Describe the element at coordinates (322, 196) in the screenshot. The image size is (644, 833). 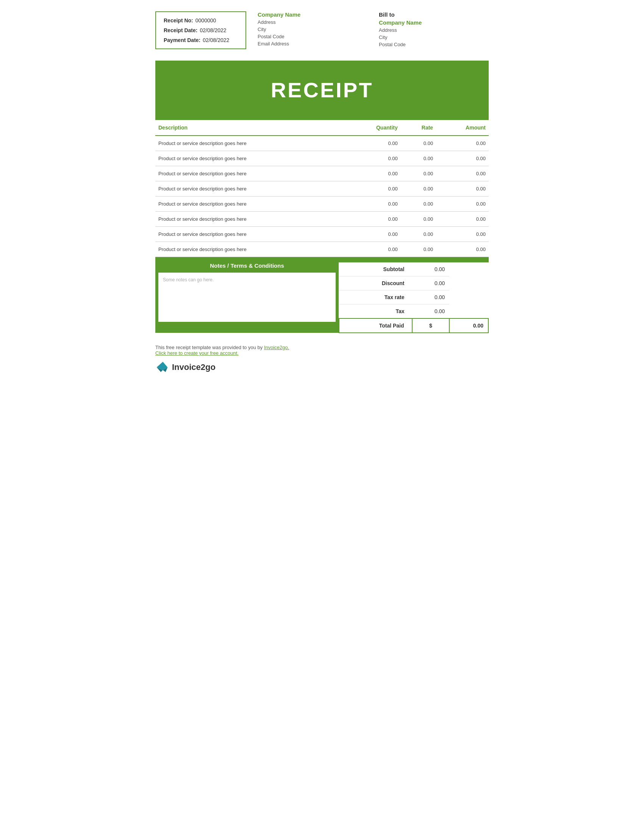
I see `table-body: Product or service description goes here…` at that location.